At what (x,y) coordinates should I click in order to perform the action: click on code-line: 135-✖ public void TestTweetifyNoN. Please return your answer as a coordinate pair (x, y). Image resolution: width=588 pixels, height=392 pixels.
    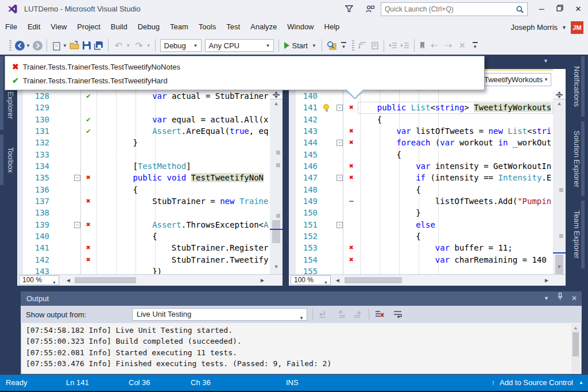
    Looking at the image, I should click on (146, 178).